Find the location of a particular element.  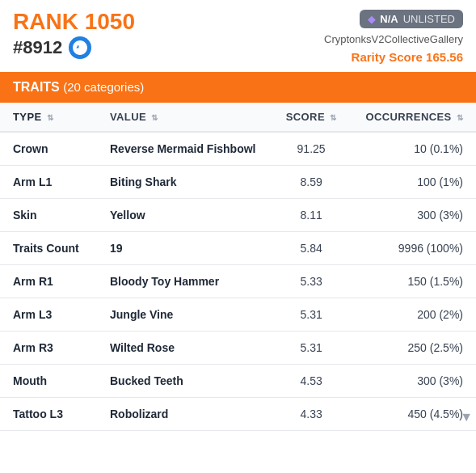

sort-icon-score: ⇅ is located at coordinates (333, 118).